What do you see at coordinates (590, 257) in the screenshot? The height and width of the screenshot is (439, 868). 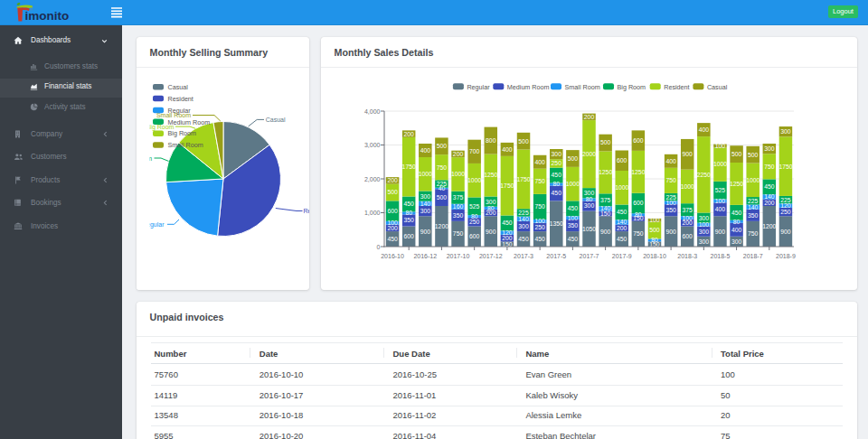 I see `svg-text: 2017-7` at bounding box center [590, 257].